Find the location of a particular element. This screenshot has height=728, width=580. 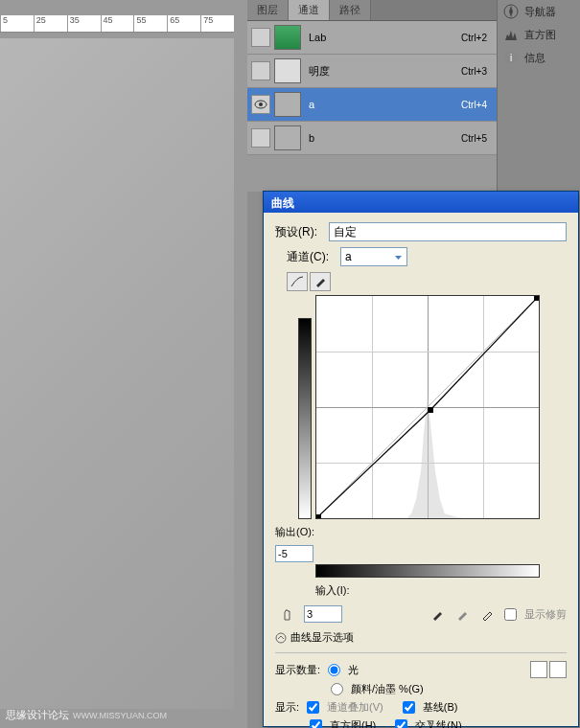

horizontal-ruler: 5253545556575 is located at coordinates (117, 24).